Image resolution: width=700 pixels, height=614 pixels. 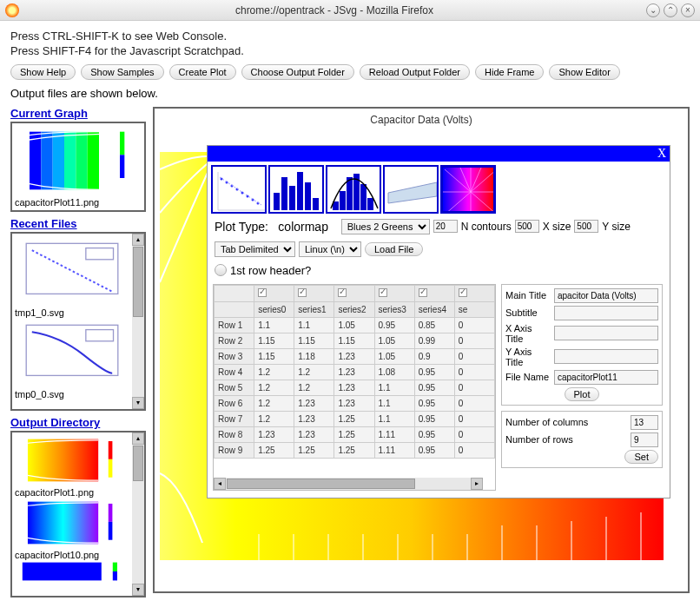 I want to click on series-header: series1, so click(x=314, y=309).